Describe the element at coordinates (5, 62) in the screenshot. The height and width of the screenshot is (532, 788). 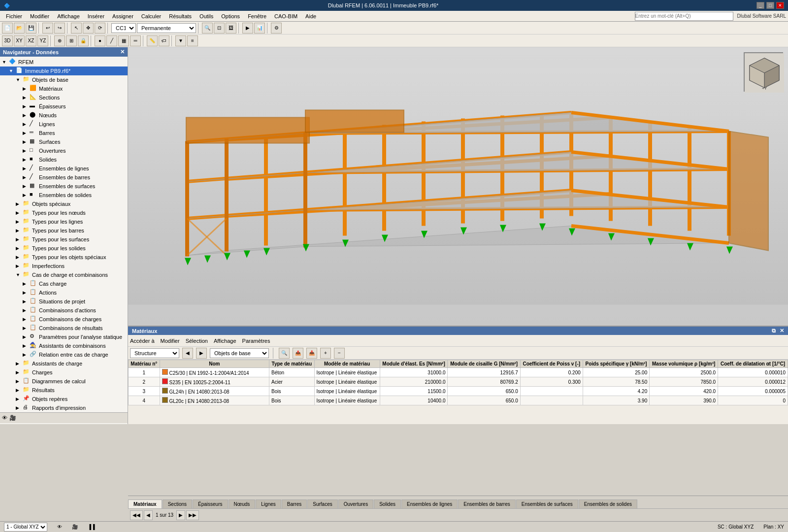
I see `toggle-rfem: ▼` at that location.